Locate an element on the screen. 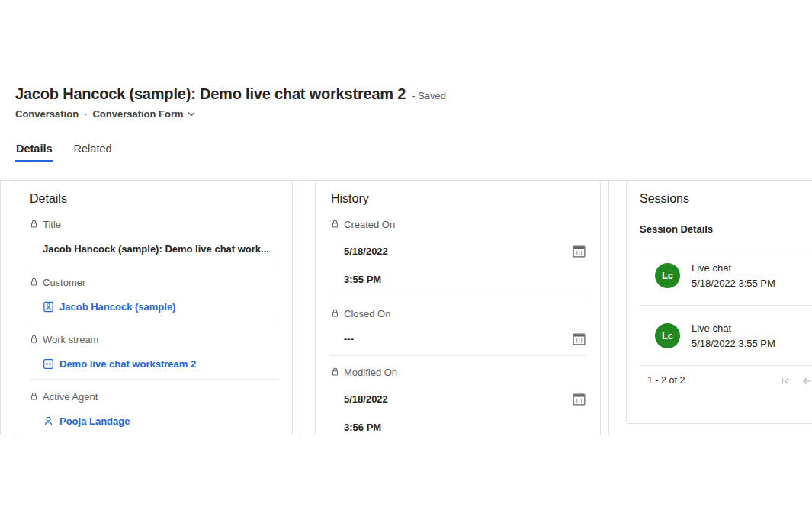 Image resolution: width=812 pixels, height=510 pixels. modified-on-date: 5/18/2022 is located at coordinates (360, 399).